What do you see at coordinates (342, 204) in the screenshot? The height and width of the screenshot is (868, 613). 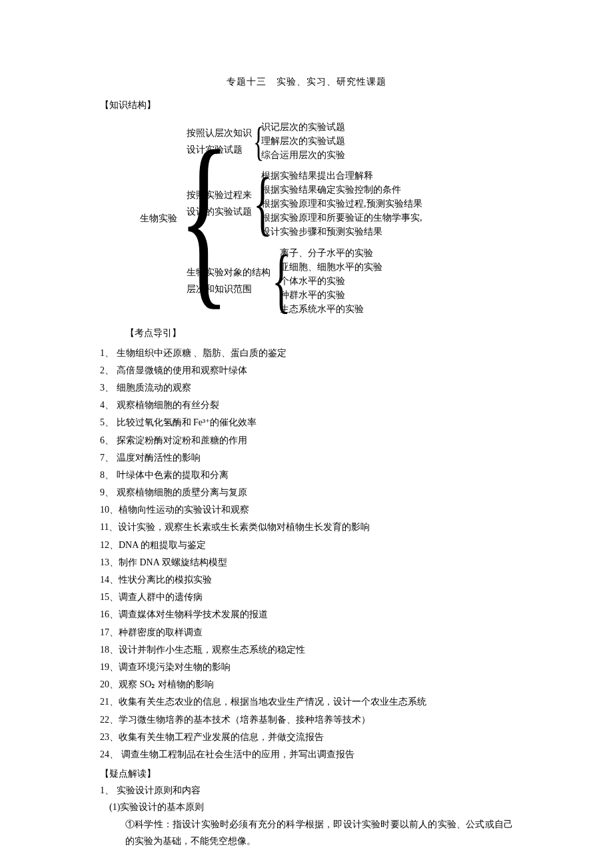 I see `diagram-item: 根据实验原理和实验过程,预测实验结果` at bounding box center [342, 204].